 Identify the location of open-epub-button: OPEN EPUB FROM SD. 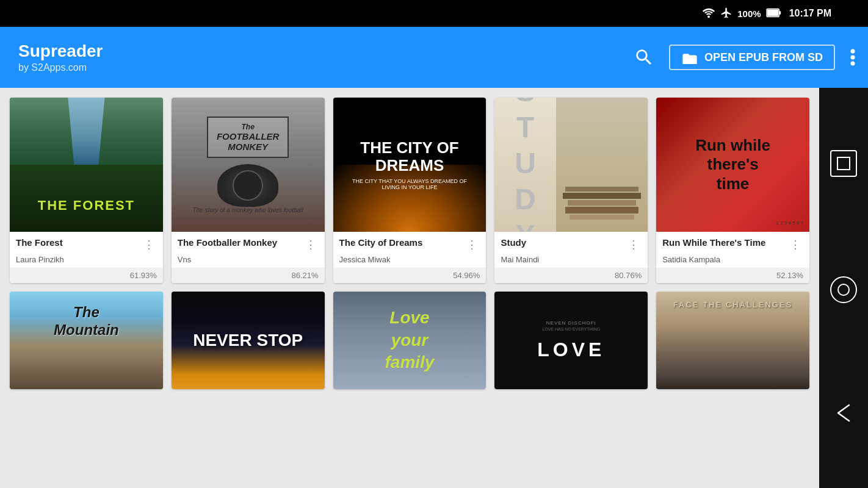
(752, 57).